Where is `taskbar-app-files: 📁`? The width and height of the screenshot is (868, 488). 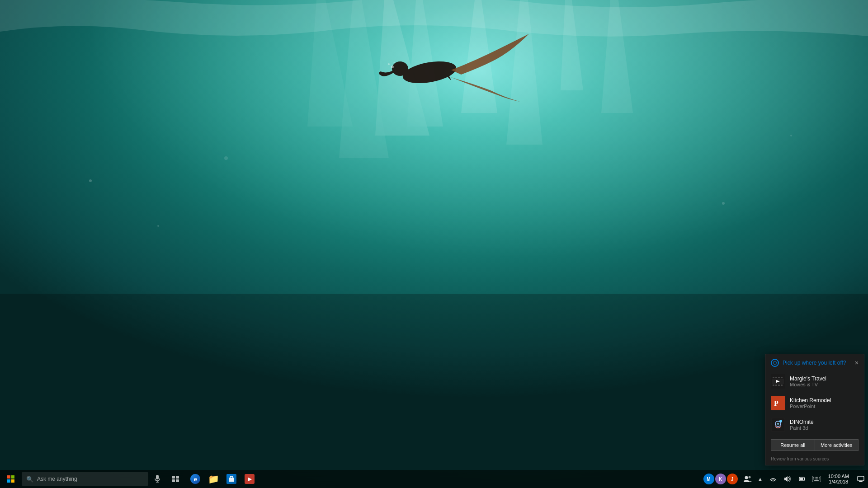
taskbar-app-files: 📁 is located at coordinates (213, 479).